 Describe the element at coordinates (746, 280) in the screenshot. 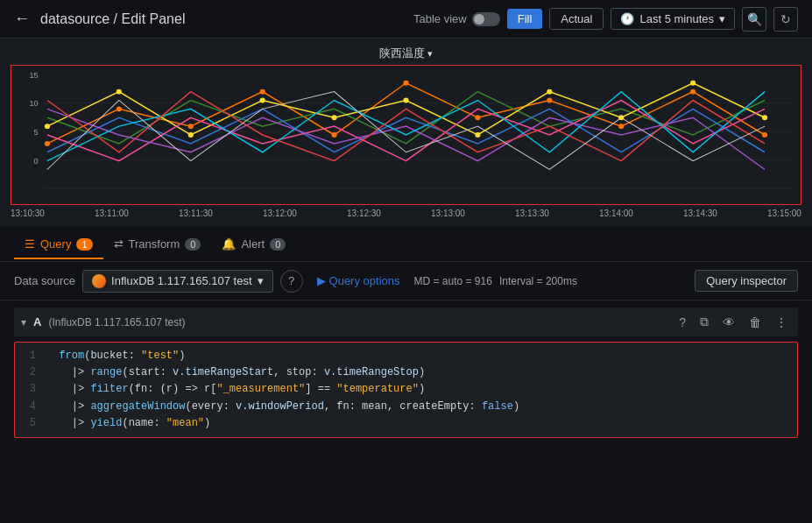

I see `query-inspector-button: Query inspector` at that location.